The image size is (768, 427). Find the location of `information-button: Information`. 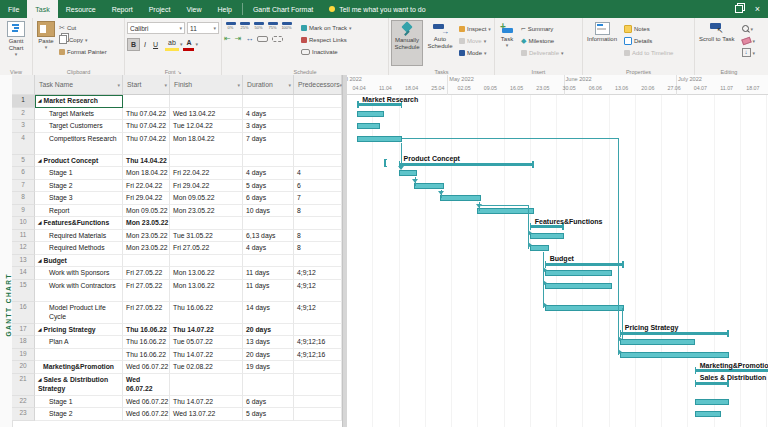

information-button: Information is located at coordinates (602, 43).